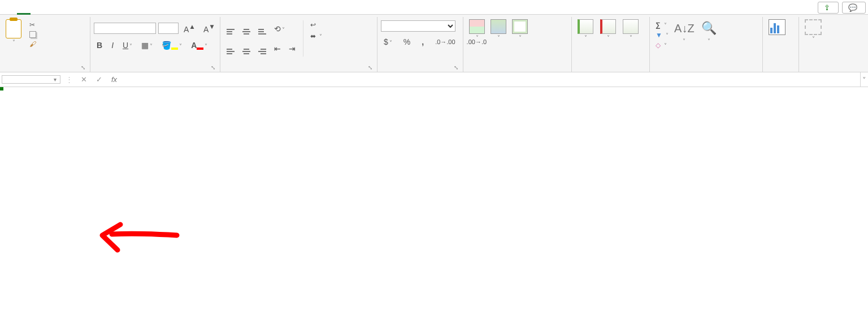  What do you see at coordinates (777, 27) in the screenshot?
I see `analyze-icon` at bounding box center [777, 27].